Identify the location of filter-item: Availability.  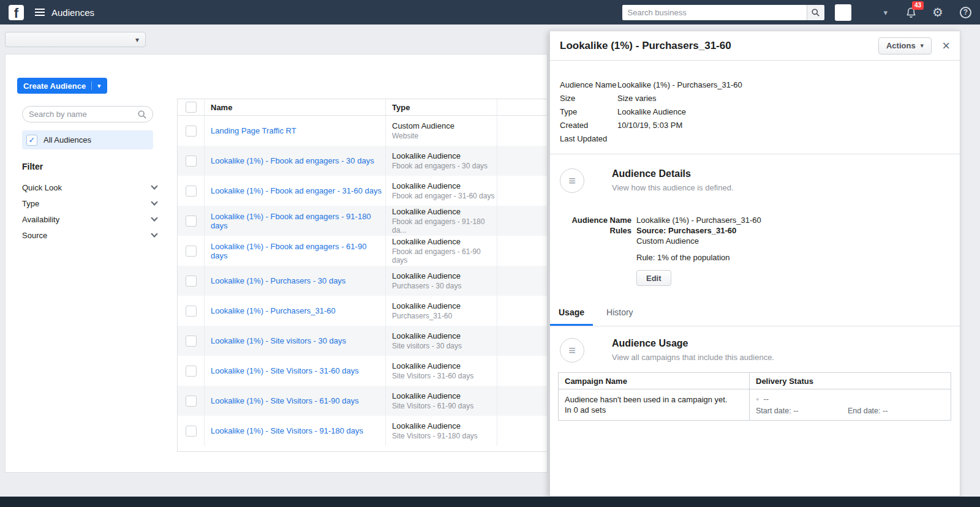
(89, 219).